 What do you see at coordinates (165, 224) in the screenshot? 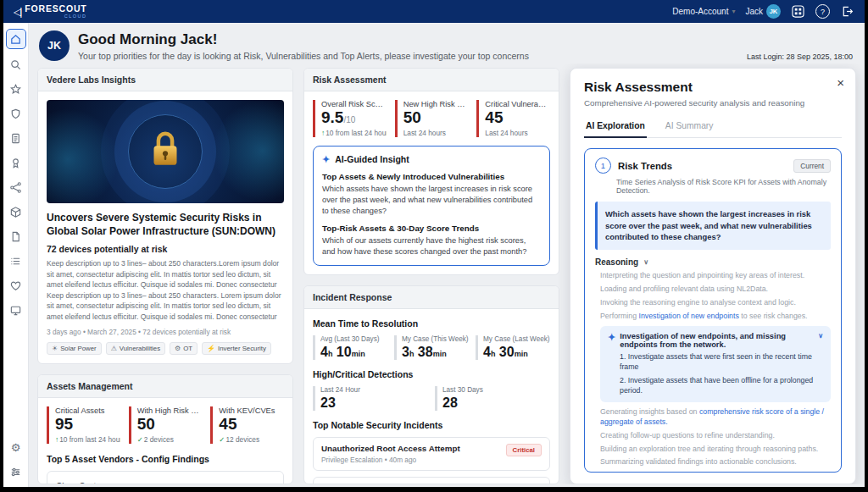
I see `article-headline: Uncovers Severe Systemic Security Risks …` at bounding box center [165, 224].